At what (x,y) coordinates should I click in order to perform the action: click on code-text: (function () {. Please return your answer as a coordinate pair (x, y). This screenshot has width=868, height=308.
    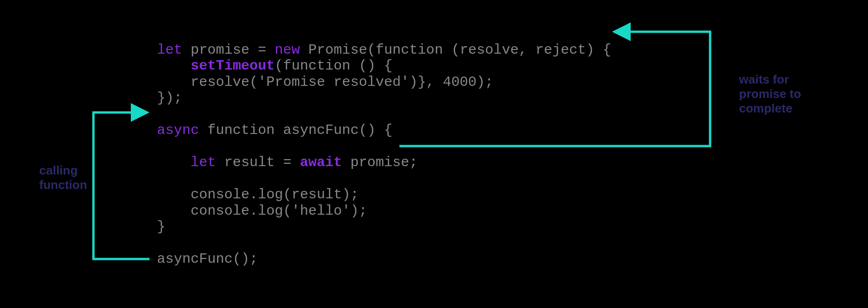
    Looking at the image, I should click on (334, 66).